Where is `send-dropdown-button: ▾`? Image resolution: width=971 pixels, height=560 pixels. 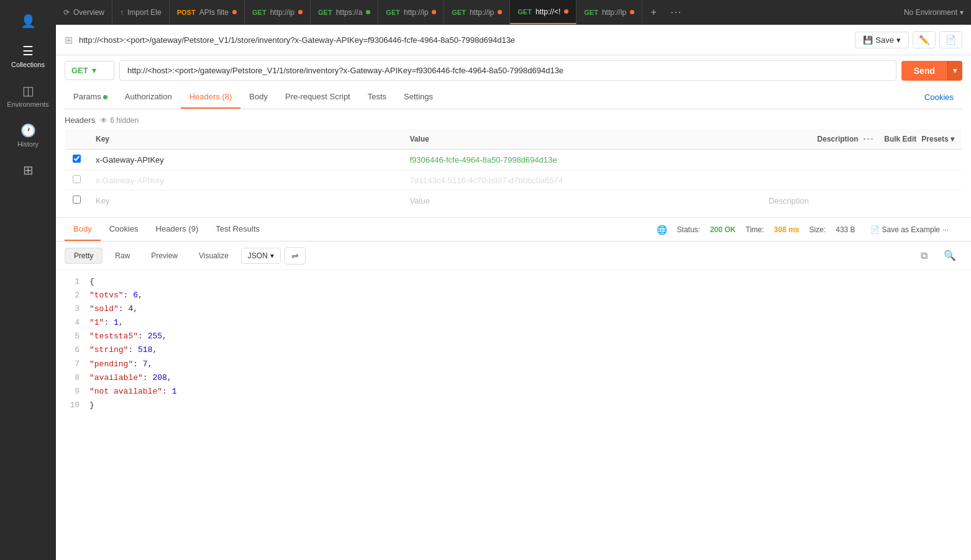 send-dropdown-button: ▾ is located at coordinates (955, 71).